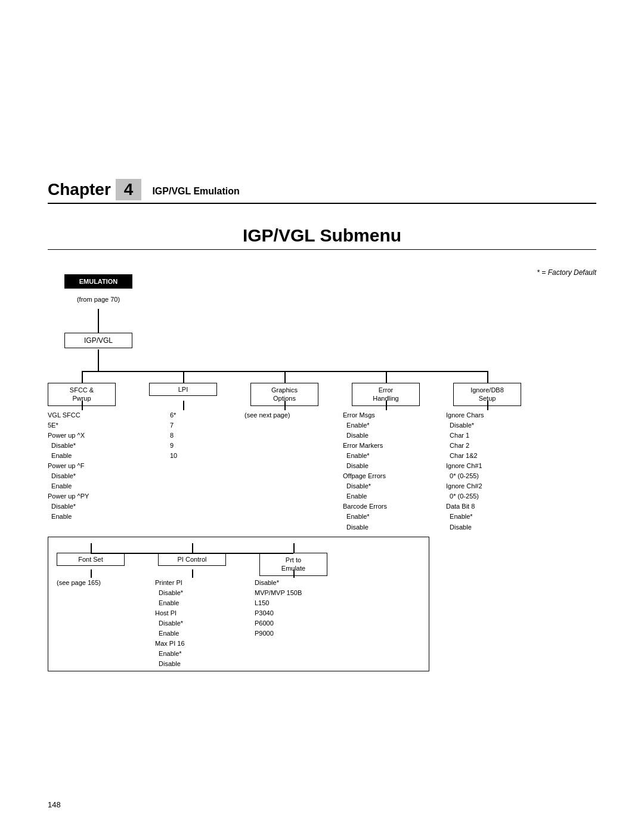  I want to click on content-error: Error Msgs Enable* DisableError Markers …, so click(391, 471).